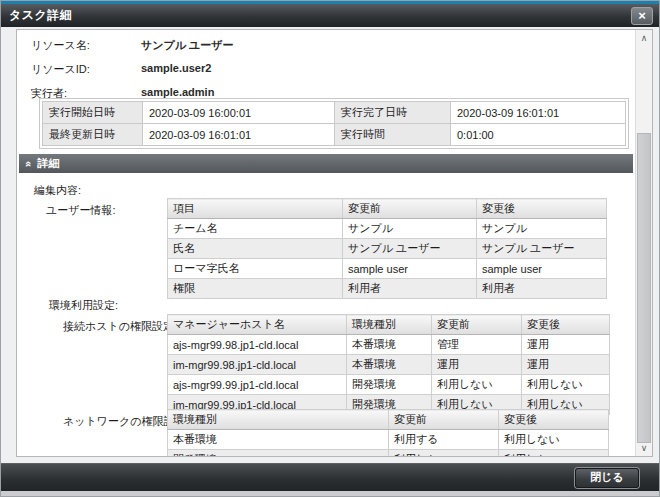 This screenshot has height=497, width=660. I want to click on scroll-up-icon: ∧, so click(644, 38).